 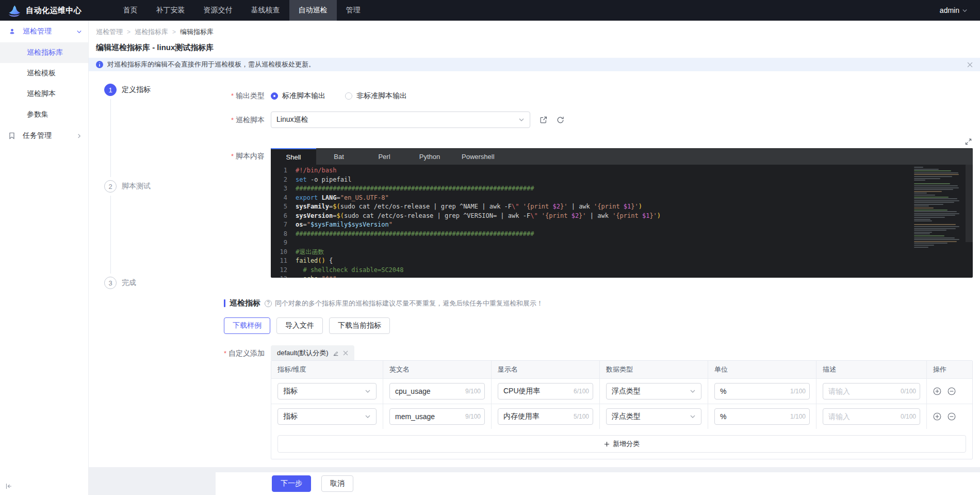 I want to click on code-line: 6sysVersion=$(sudo cat /etc/os-release |…, so click(x=622, y=216).